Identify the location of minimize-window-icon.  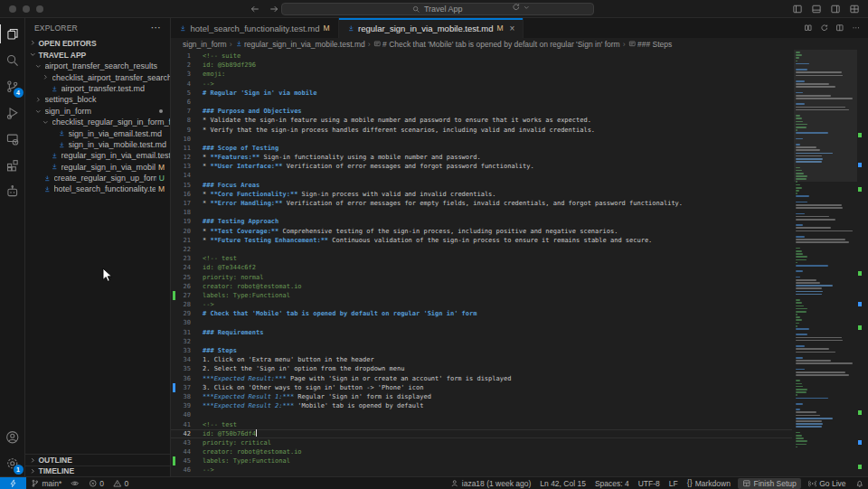
(26, 9).